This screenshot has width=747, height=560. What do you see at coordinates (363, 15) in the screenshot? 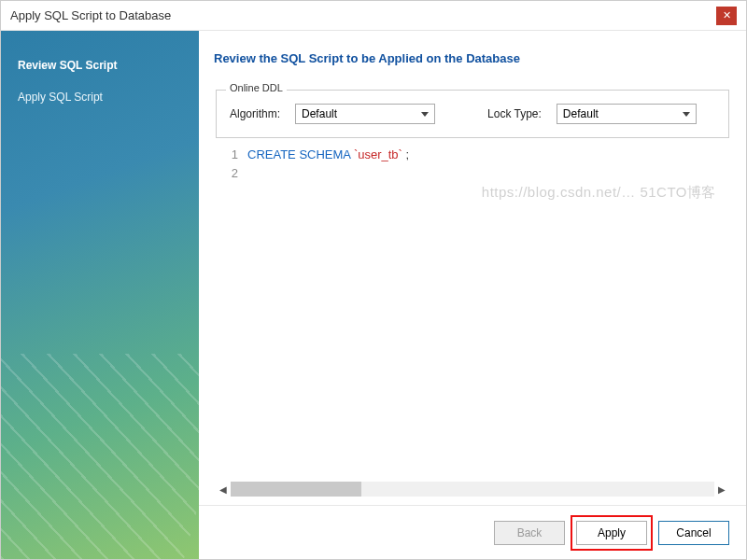
I see `window-title: Apply SQL Script to Database` at bounding box center [363, 15].